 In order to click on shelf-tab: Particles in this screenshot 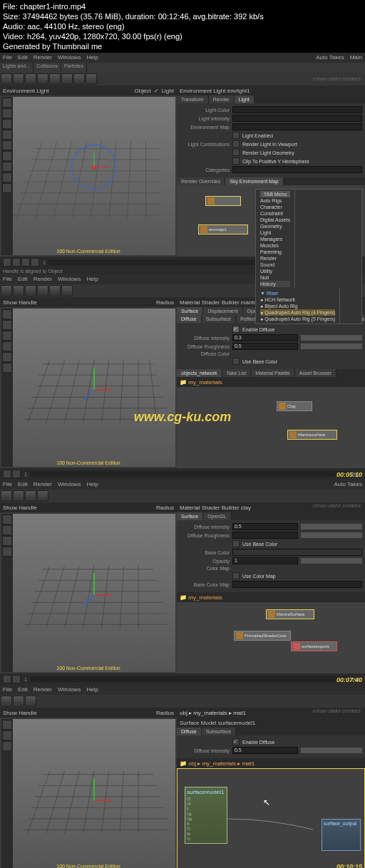, I will do `click(74, 68)`.